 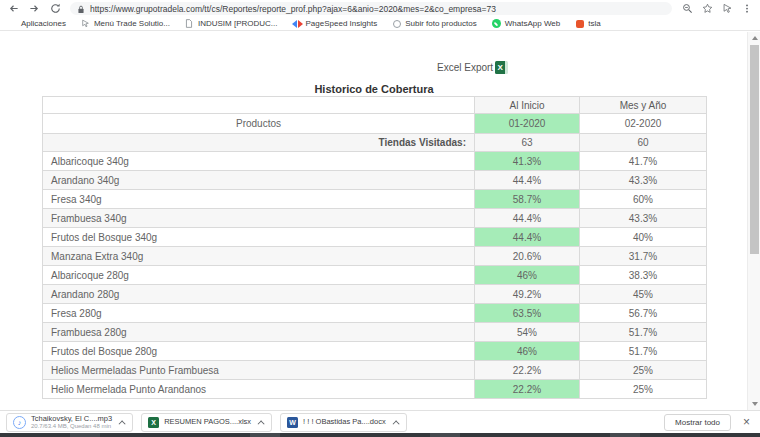 What do you see at coordinates (528, 370) in the screenshot?
I see `inicio-value: 22.2%` at bounding box center [528, 370].